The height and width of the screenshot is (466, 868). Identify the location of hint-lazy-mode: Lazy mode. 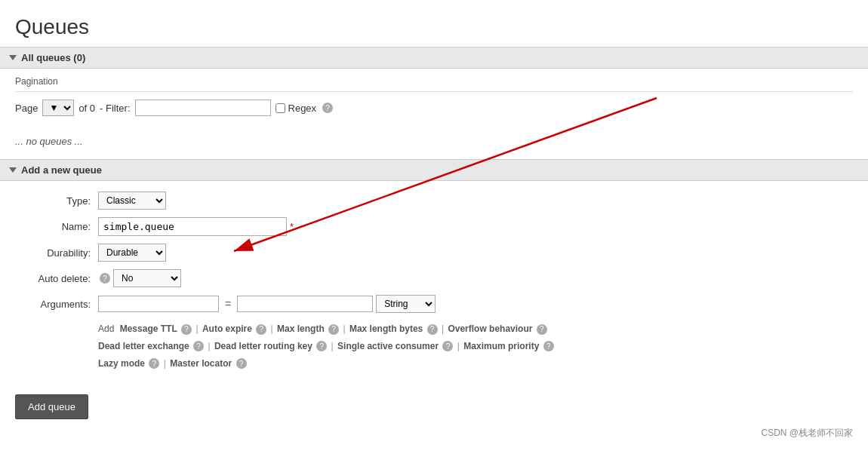
(122, 363).